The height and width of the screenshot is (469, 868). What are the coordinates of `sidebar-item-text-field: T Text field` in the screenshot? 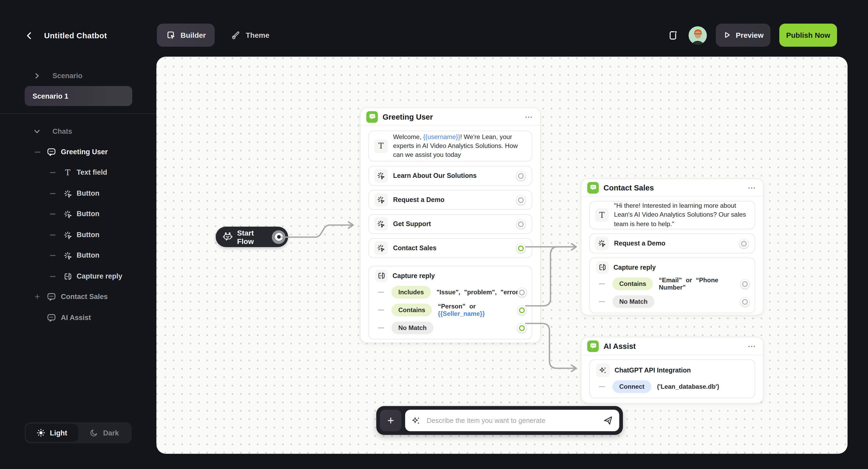 It's located at (78, 173).